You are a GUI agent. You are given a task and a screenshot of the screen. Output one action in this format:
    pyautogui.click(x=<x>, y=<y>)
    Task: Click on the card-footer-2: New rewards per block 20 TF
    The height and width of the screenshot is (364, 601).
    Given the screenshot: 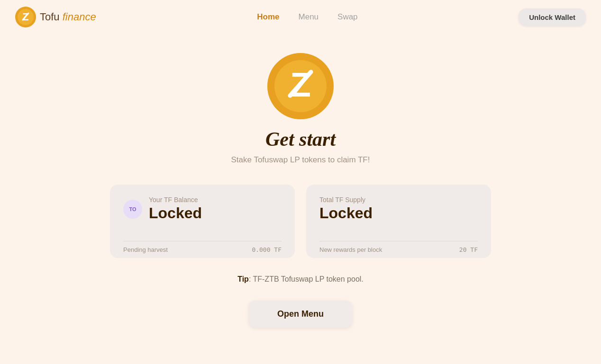 What is the action you would take?
    pyautogui.click(x=399, y=249)
    